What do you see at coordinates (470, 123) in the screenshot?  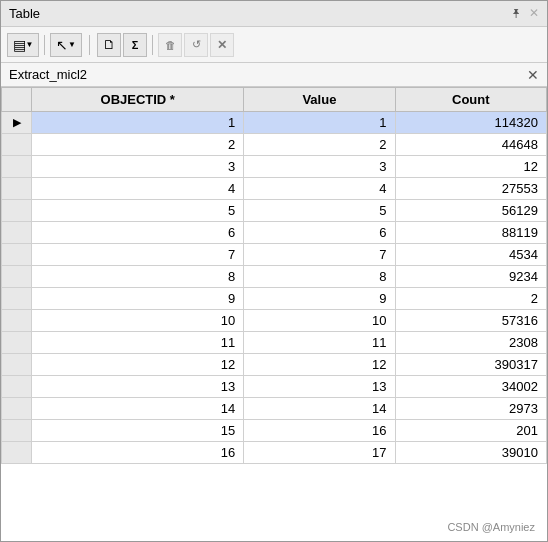 I see `count-cell: 114320` at bounding box center [470, 123].